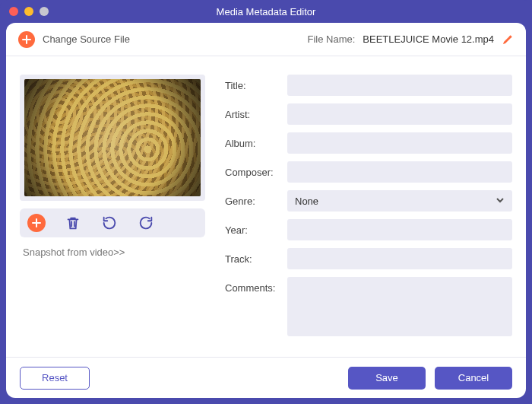  Describe the element at coordinates (109, 223) in the screenshot. I see `rotate-ccw-icon` at that location.